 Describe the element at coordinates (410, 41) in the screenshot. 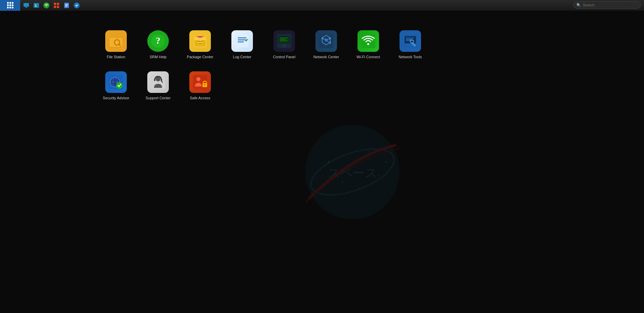

I see `network-tools-icon` at that location.